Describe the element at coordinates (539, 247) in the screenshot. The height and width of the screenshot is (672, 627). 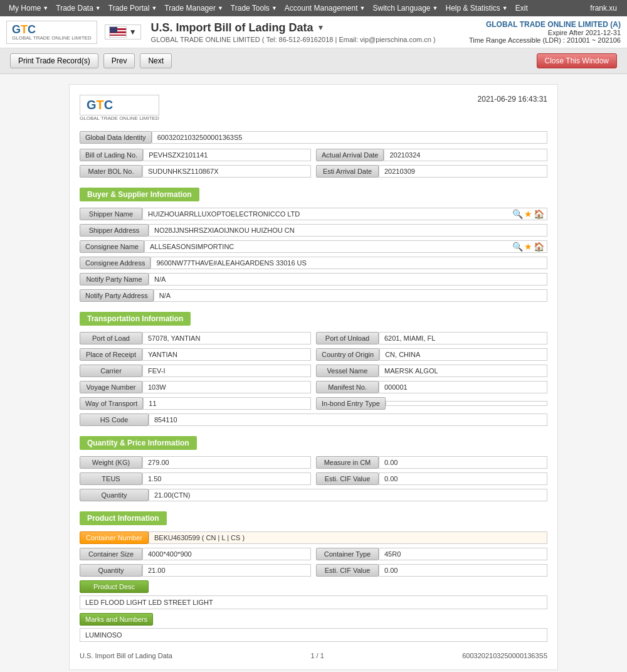
I see `consignee-home-icon: 🏠` at that location.